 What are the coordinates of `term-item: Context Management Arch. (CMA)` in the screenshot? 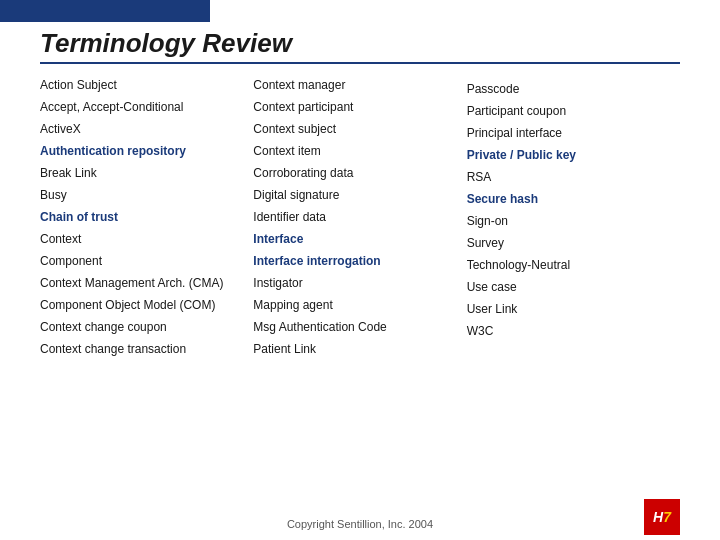 It's located at (146, 283).